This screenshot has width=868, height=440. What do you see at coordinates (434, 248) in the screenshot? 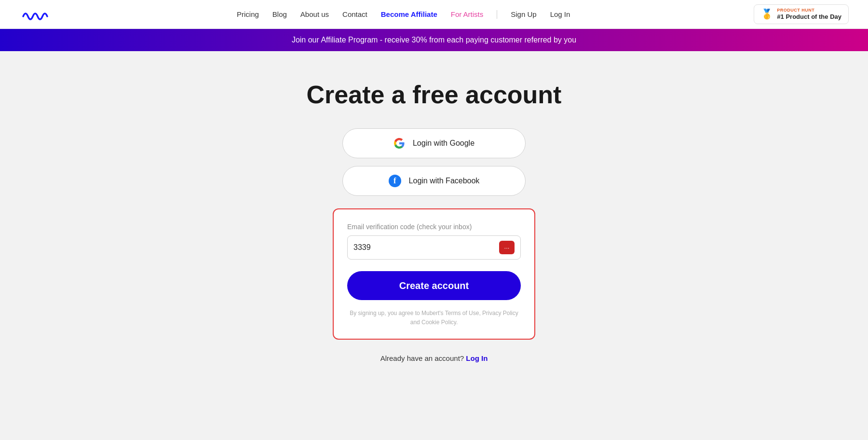
I see `email-input-row: ···` at bounding box center [434, 248].